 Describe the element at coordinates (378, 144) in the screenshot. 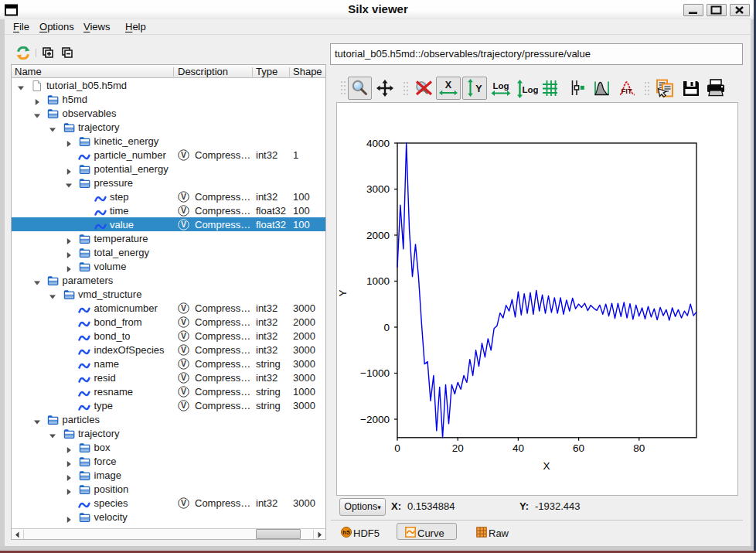

I see `svg-text: 4000` at that location.